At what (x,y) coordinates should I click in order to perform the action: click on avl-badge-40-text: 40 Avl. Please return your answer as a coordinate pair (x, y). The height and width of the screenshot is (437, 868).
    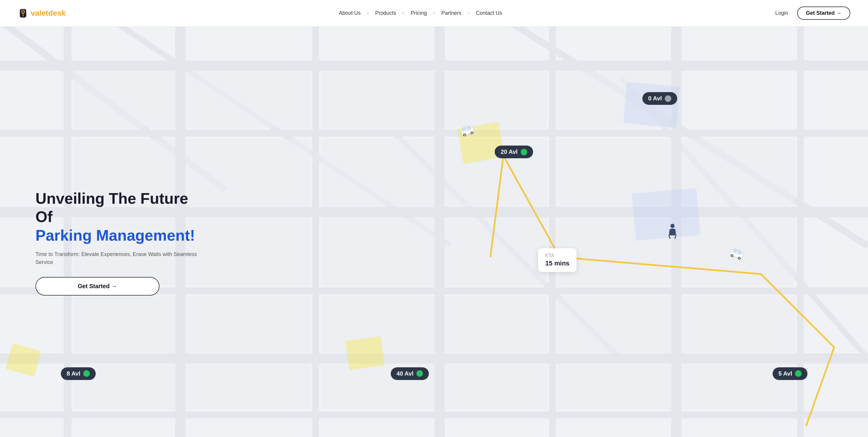
    Looking at the image, I should click on (405, 374).